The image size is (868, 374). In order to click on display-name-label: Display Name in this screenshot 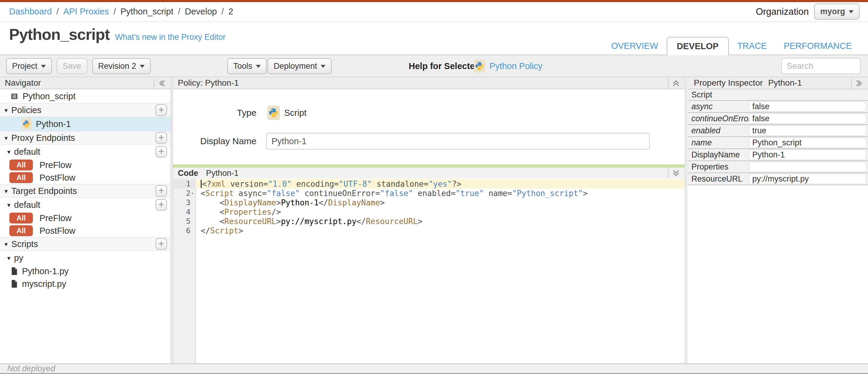, I will do `click(215, 141)`.